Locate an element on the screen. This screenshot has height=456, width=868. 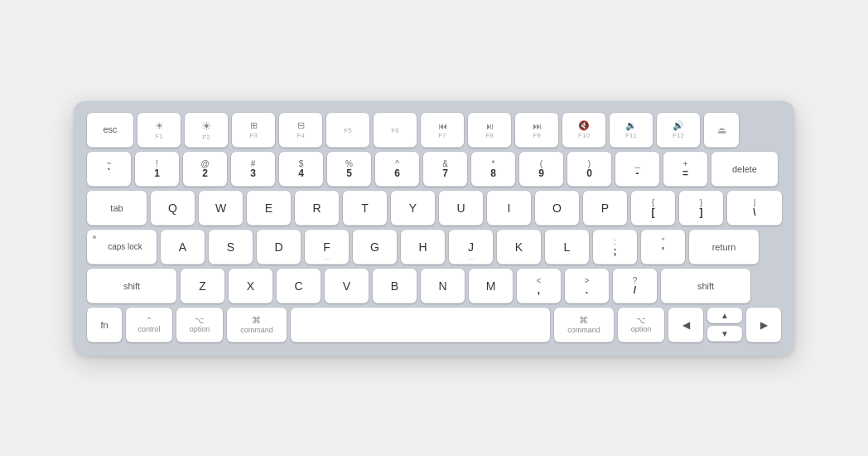
key-i: I is located at coordinates (509, 208).